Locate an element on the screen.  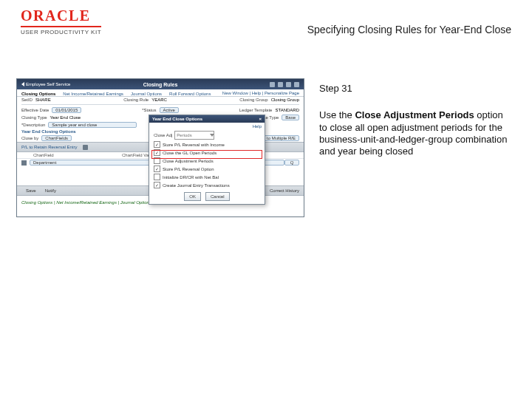
back-button: Employee Self Service is located at coordinates (46, 84).